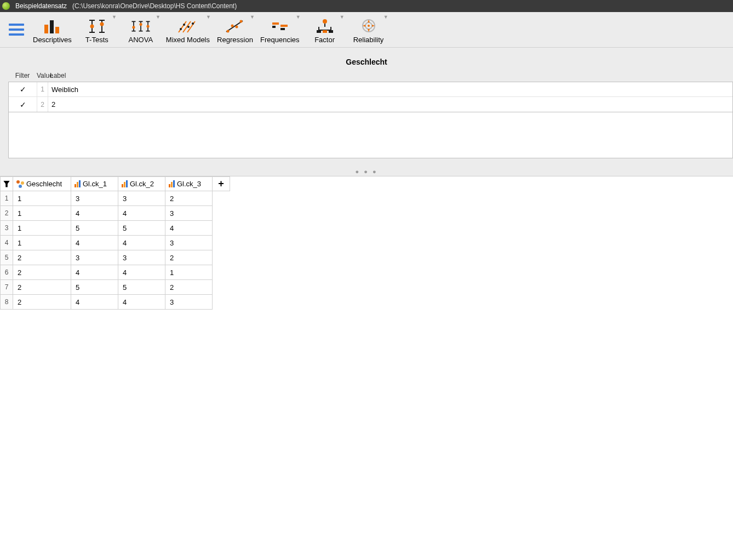 Image resolution: width=733 pixels, height=560 pixels. What do you see at coordinates (235, 30) in the screenshot?
I see `toolbar-regression: ▼ Regression` at bounding box center [235, 30].